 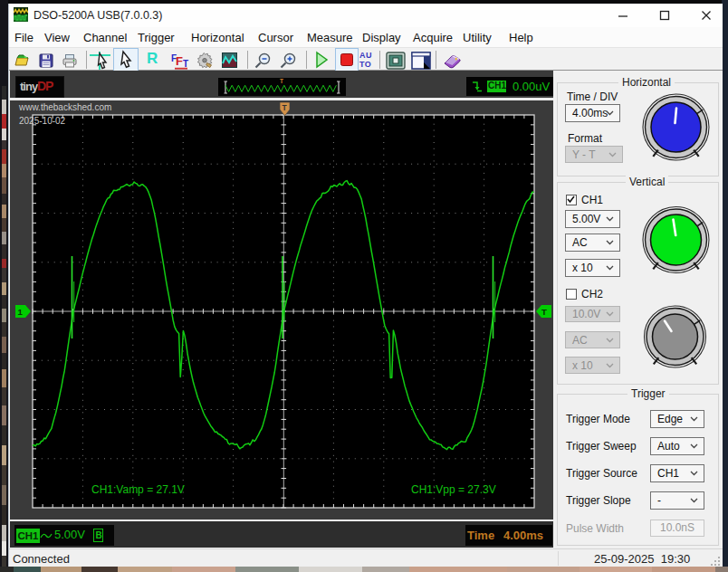 I want to click on svg-text: F, so click(x=179, y=62).